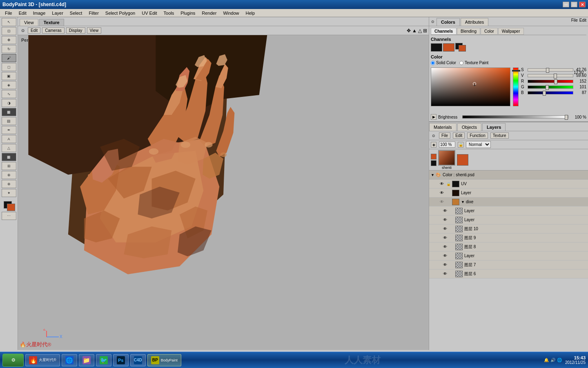  I want to click on subtab-color: Color, so click(489, 31).